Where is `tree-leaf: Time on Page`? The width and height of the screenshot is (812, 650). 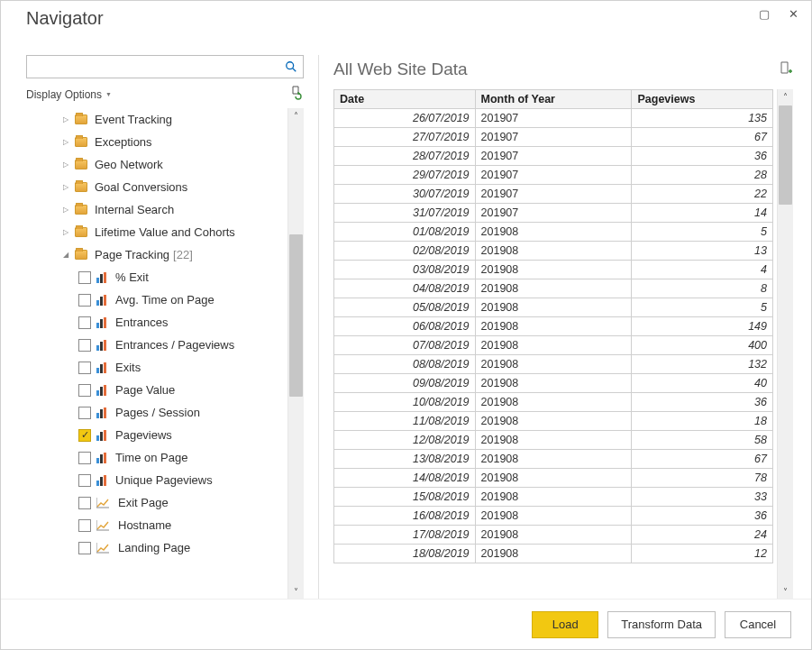
tree-leaf: Time on Page is located at coordinates (155, 458).